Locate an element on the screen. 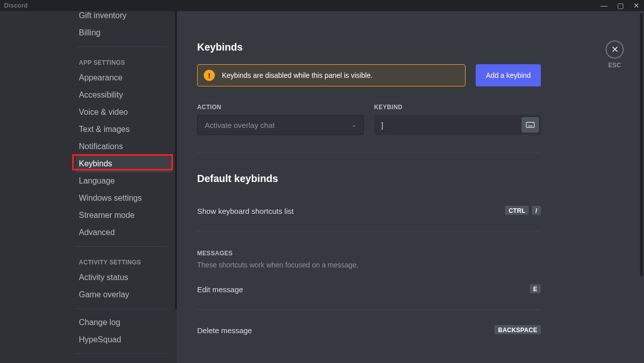 This screenshot has width=644, height=363. warning-notice: ! Keybinds are disabled while this panel… is located at coordinates (332, 75).